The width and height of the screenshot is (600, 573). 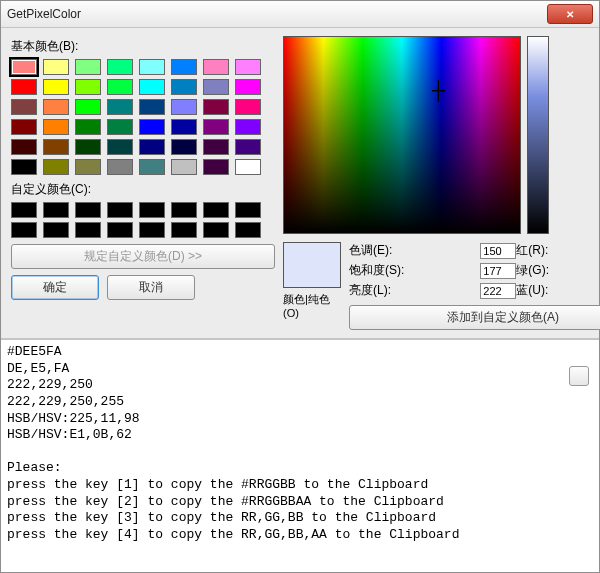 What do you see at coordinates (44, 14) in the screenshot?
I see `window-title: GetPixelColor` at bounding box center [44, 14].